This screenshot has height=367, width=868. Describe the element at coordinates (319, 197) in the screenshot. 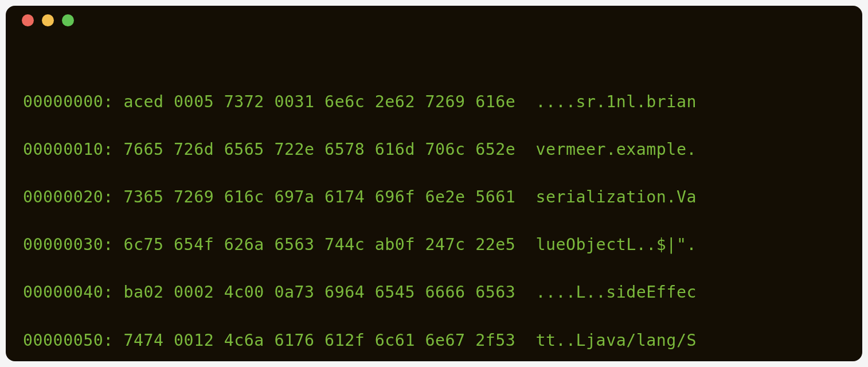

I see `hex-bytes: 7365 7269 616c 697a 6174 696f 6e2e 5661` at that location.